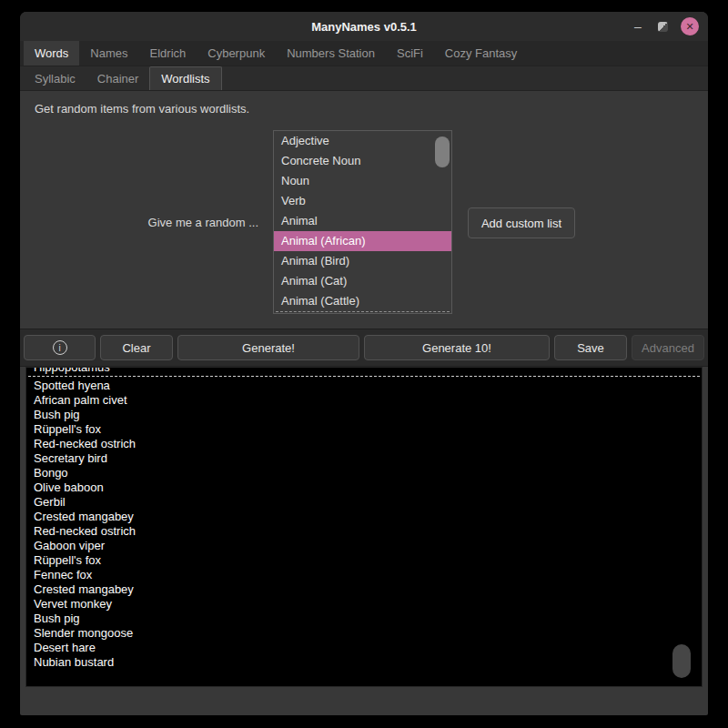 This screenshot has width=728, height=728. Describe the element at coordinates (142, 109) in the screenshot. I see `panel-description: Get random items from various wordlists.` at that location.